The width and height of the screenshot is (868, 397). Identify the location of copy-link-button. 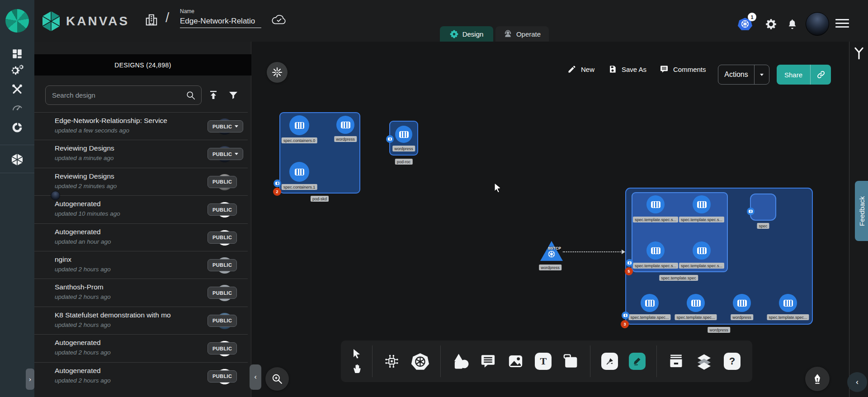
(821, 75).